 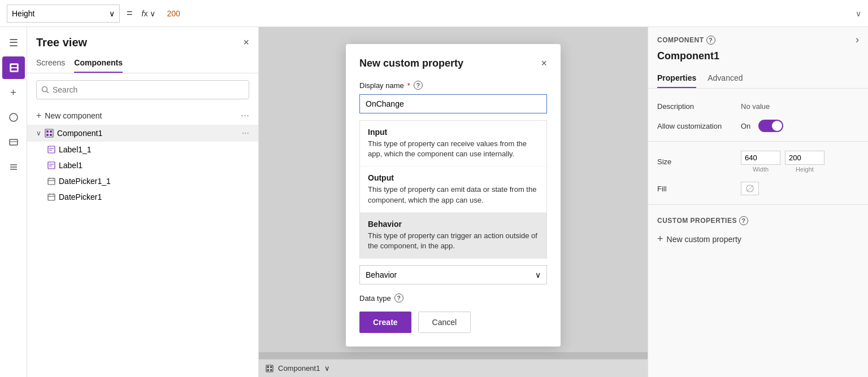 What do you see at coordinates (63, 14) in the screenshot?
I see `property-select: Height ∨` at bounding box center [63, 14].